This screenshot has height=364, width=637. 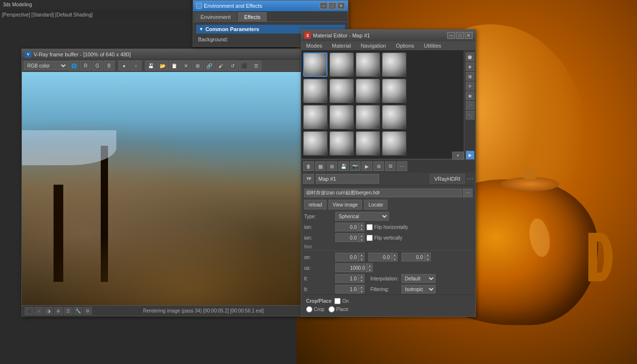 I want to click on statusbar-icon-1: ⬛, so click(x=29, y=311).